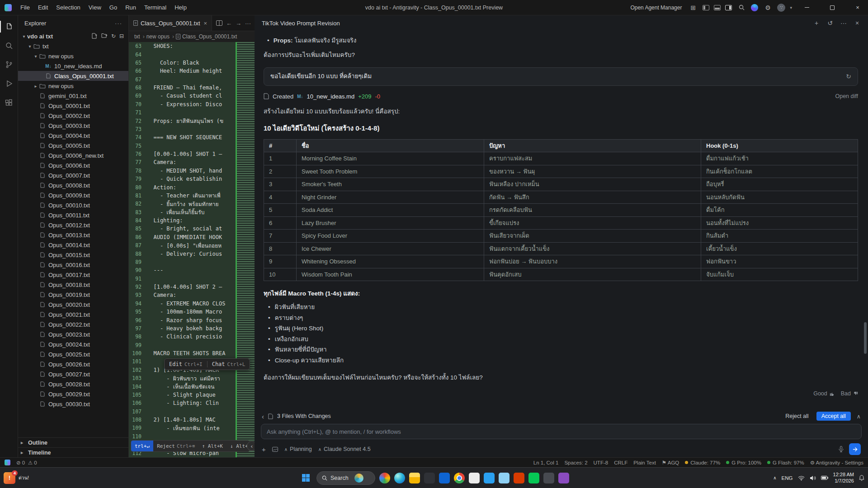  I want to click on breadcrumb-file: Class_Opus_00001.txt, so click(211, 37).